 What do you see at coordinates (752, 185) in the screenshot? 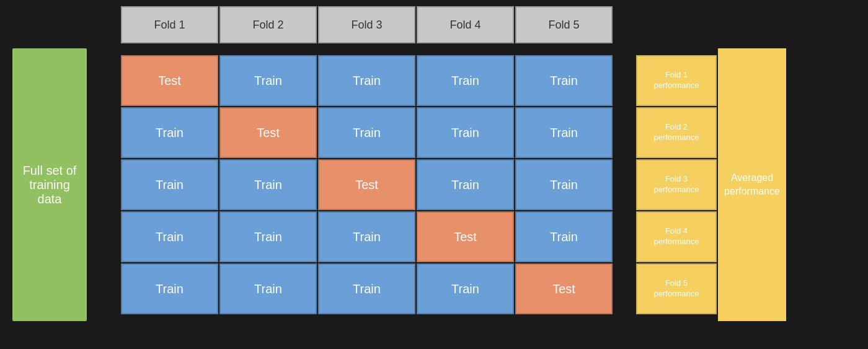
I see `averaged-performance-label: Averagedperformance` at bounding box center [752, 185].